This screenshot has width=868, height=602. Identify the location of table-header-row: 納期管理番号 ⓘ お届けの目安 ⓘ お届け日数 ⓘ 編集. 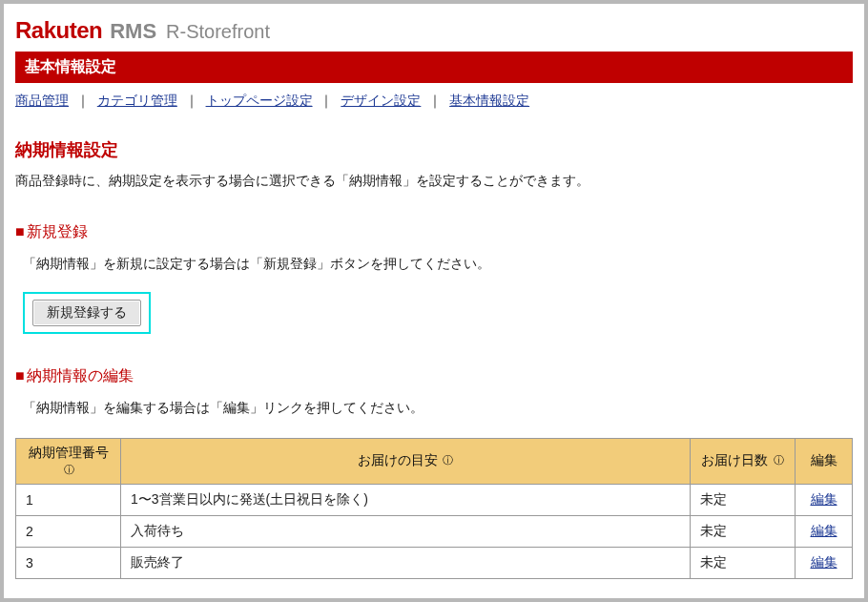
(435, 462).